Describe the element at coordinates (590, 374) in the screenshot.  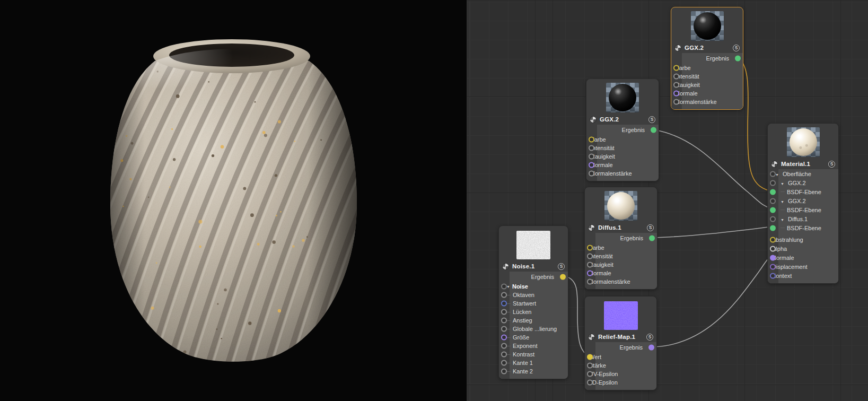
I see `input-port-uv-epsilon` at that location.